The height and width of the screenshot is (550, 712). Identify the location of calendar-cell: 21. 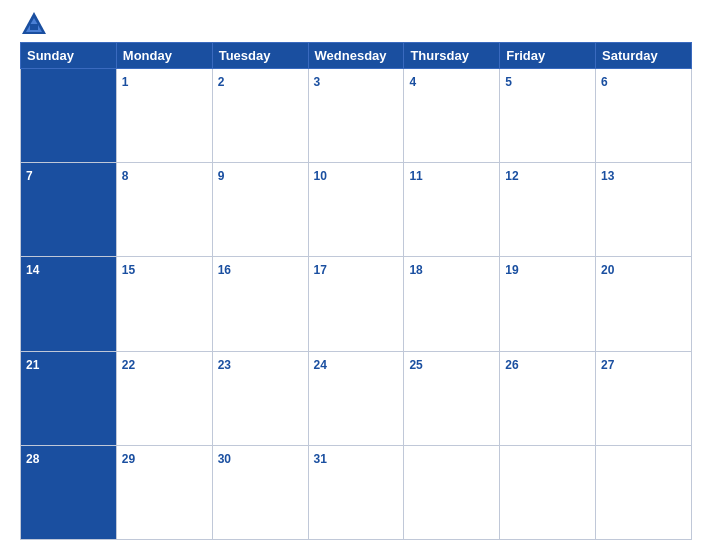
(69, 398).